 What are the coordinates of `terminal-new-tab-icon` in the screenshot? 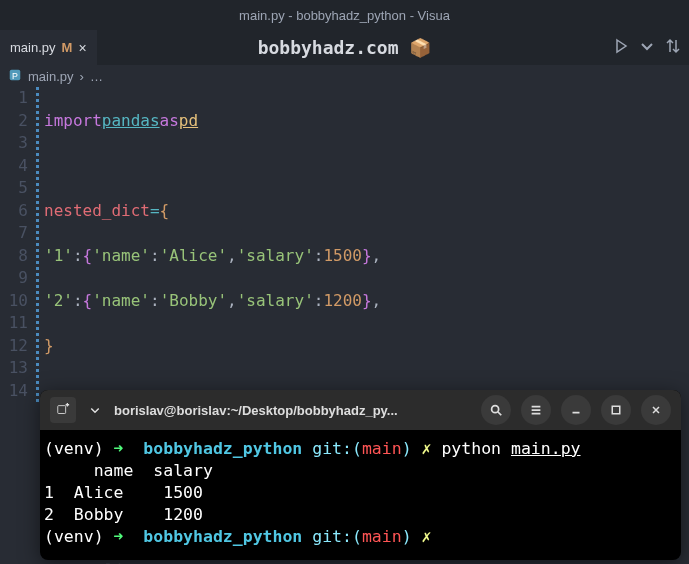 It's located at (63, 410).